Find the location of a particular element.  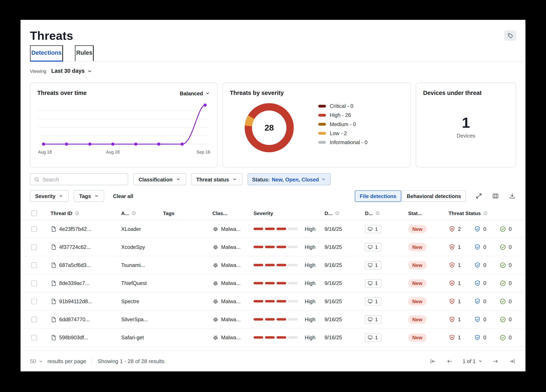

previous-page-button is located at coordinates (450, 361).